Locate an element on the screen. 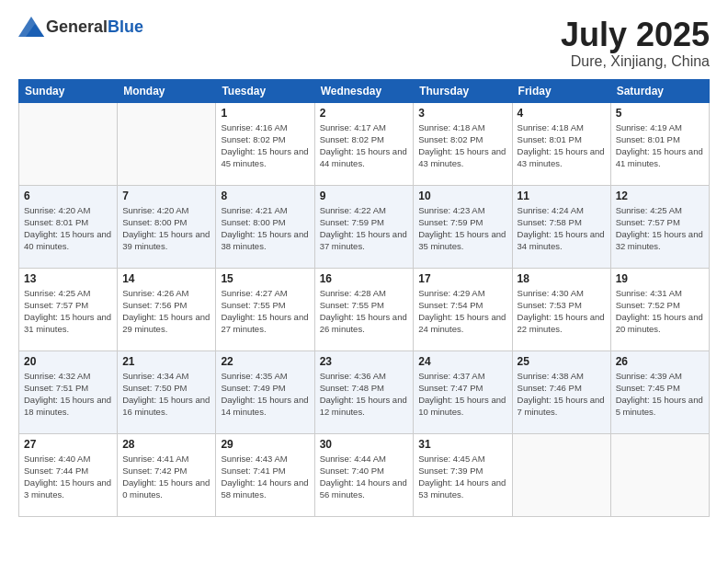 Image resolution: width=728 pixels, height=563 pixels. calendar-cell: 30Sunrise: 4:44 AM Sunset: 7:40 PM Dayli… is located at coordinates (364, 475).